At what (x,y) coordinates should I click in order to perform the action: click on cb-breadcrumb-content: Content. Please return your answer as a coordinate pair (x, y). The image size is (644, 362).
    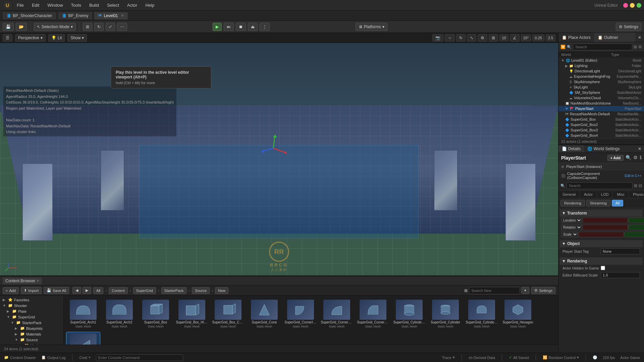
    Looking at the image, I should click on (118, 291).